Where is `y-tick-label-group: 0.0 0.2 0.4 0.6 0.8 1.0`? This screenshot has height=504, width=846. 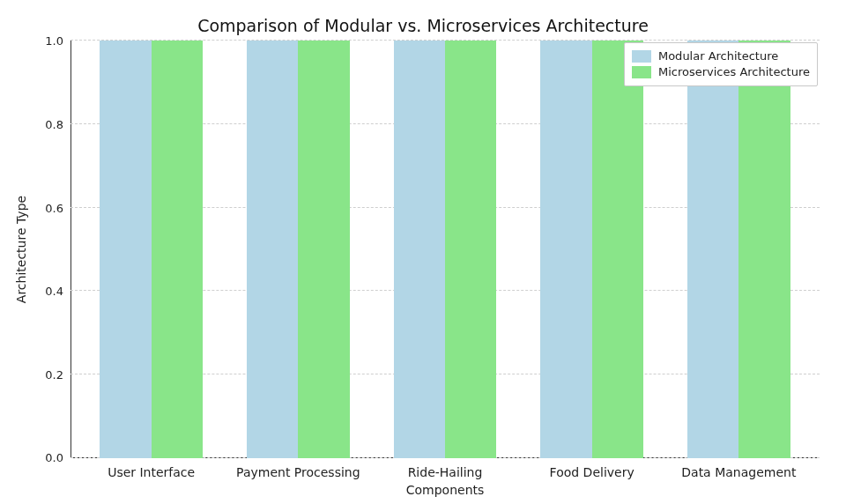 y-tick-label-group: 0.0 0.2 0.4 0.6 0.8 1.0 is located at coordinates (35, 249).